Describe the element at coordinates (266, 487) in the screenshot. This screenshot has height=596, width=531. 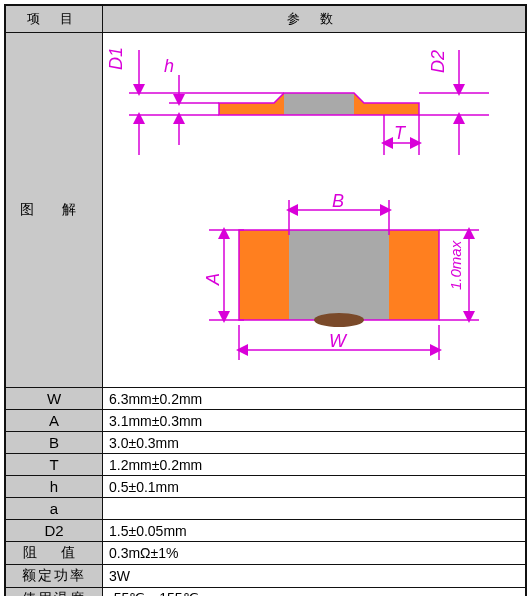
I see `table-row: h0.5±0.1mm` at that location.